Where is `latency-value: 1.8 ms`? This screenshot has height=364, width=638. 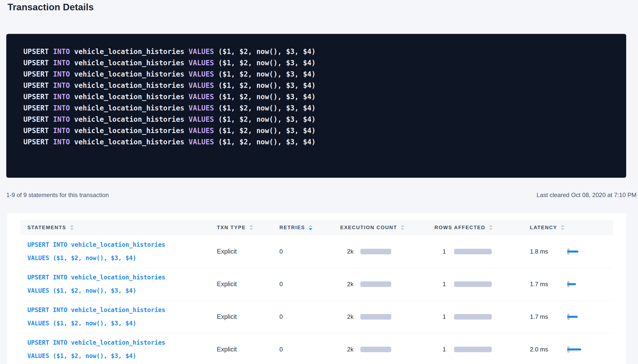
latency-value: 1.8 ms is located at coordinates (549, 252).